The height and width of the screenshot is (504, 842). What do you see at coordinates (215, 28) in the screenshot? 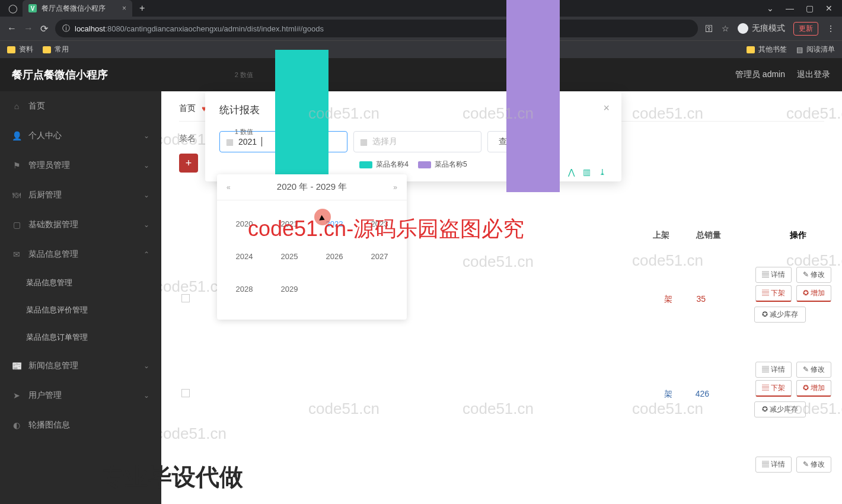
I see `url-path: :8080/cantingdiancanxiaochengxu/admin/di…` at bounding box center [215, 28].